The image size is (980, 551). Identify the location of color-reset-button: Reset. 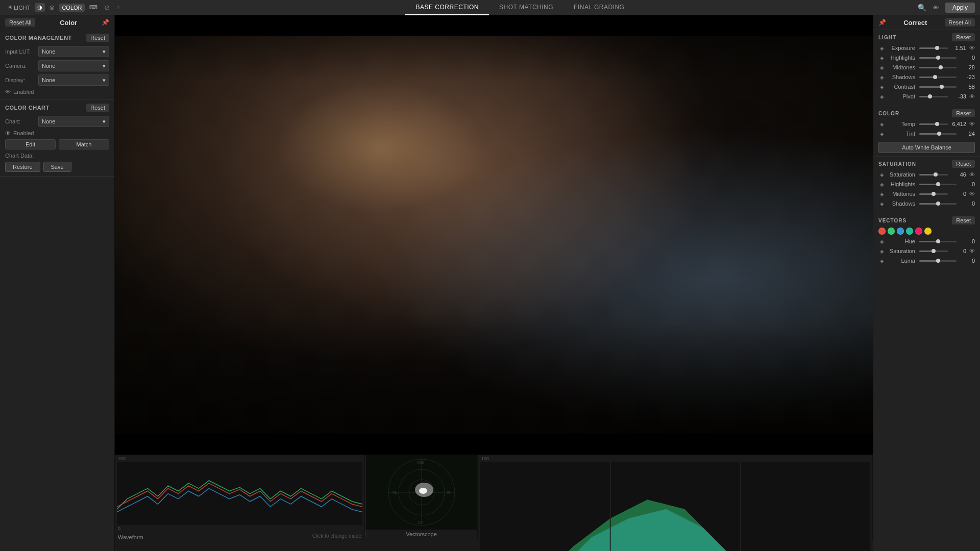
(964, 113).